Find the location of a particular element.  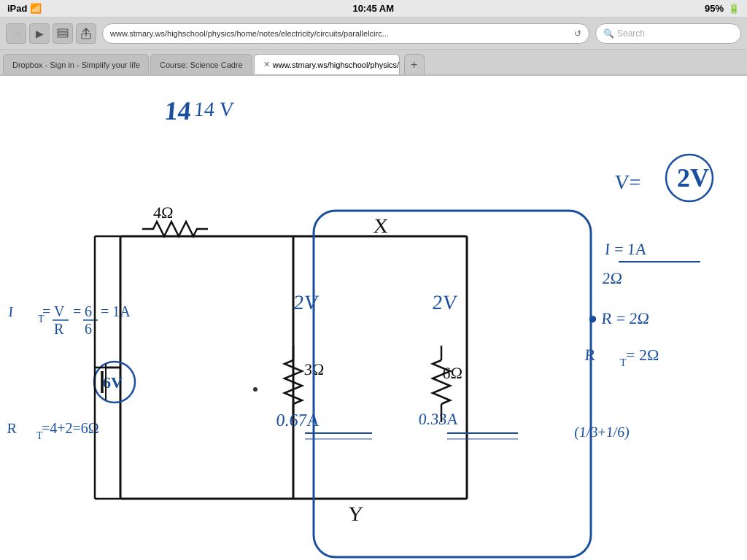

tab-label-dropbox: Dropbox - Sign in - Simplify your life is located at coordinates (76, 65).